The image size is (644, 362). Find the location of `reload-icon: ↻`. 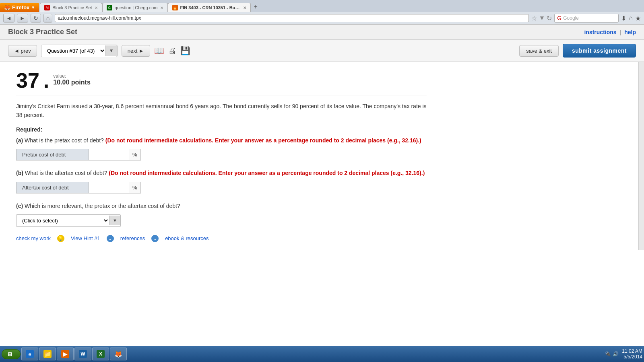

reload-icon: ↻ is located at coordinates (549, 19).